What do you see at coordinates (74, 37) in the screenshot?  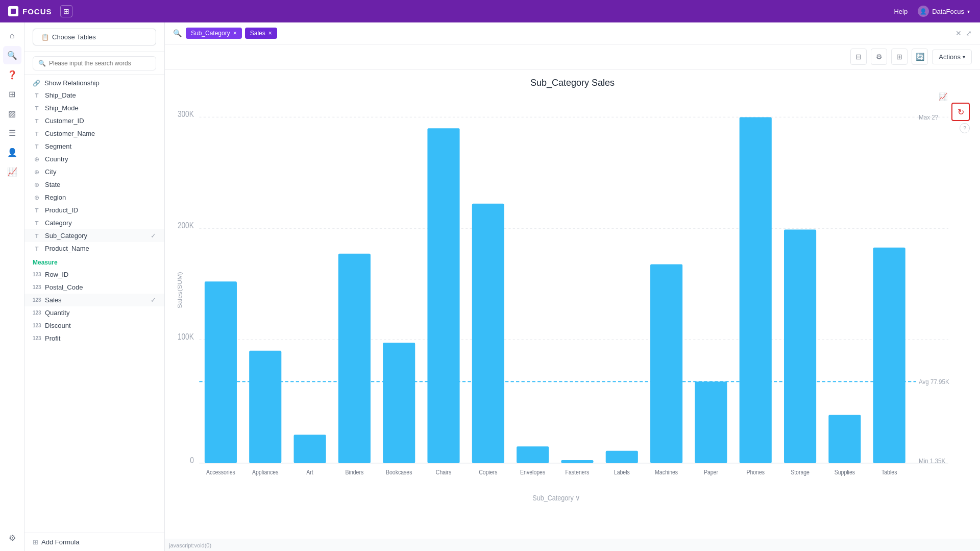 I see `choose-tables-label: Choose Tables` at bounding box center [74, 37].